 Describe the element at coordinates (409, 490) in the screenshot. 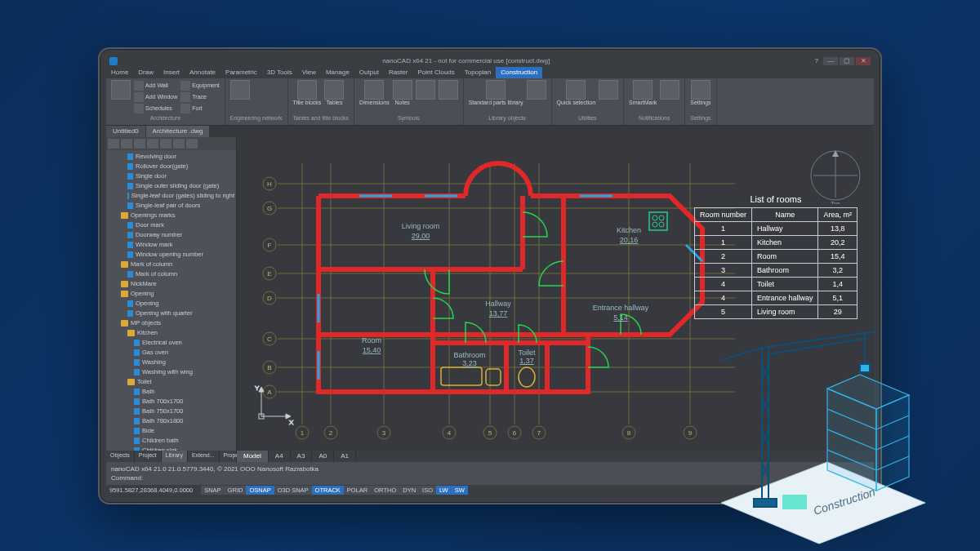

I see `status-toggle-dyn: DYN` at that location.